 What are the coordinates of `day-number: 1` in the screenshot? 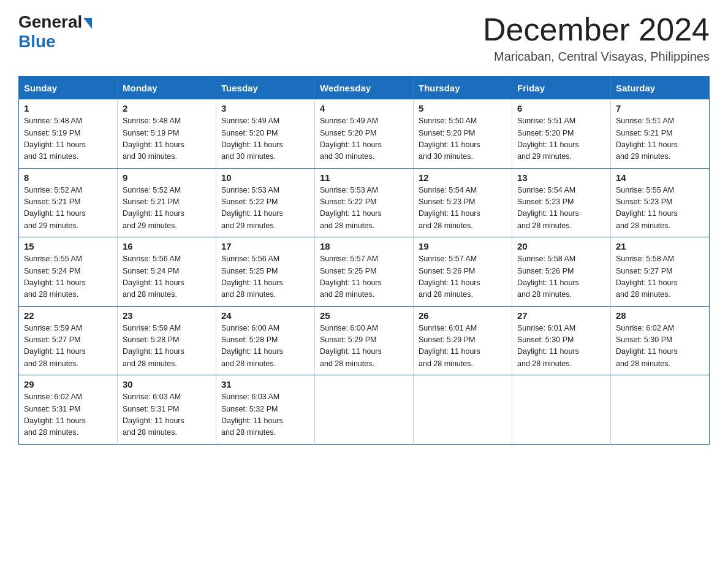 It's located at (68, 108).